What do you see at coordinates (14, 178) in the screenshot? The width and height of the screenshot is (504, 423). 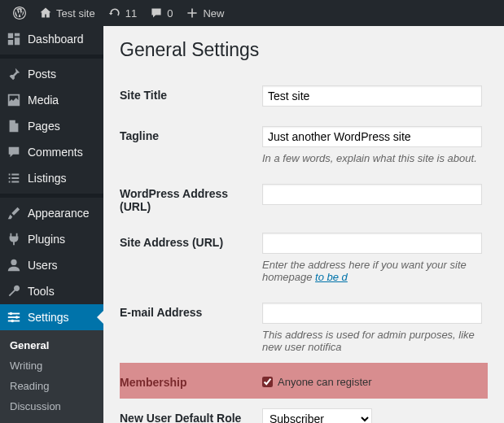 I see `list-icon` at bounding box center [14, 178].